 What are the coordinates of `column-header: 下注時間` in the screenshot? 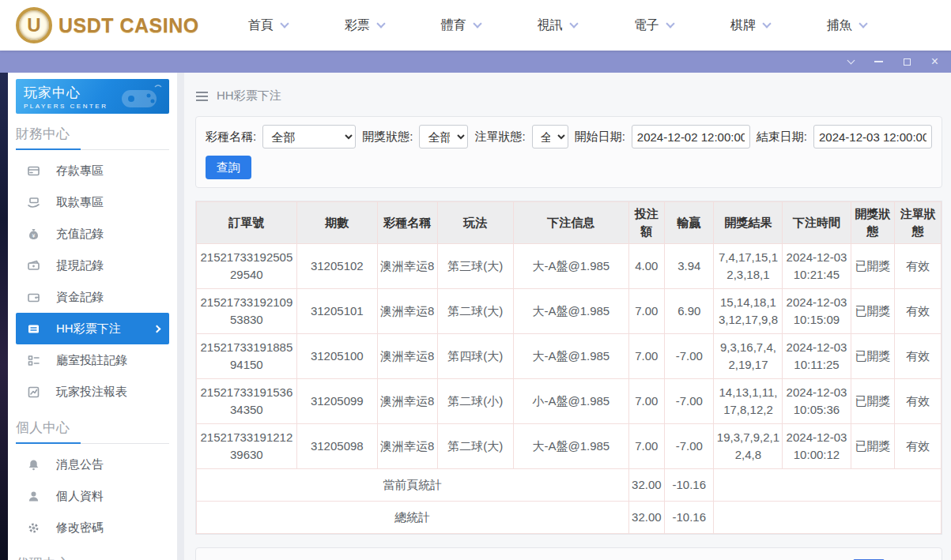 It's located at (817, 223).